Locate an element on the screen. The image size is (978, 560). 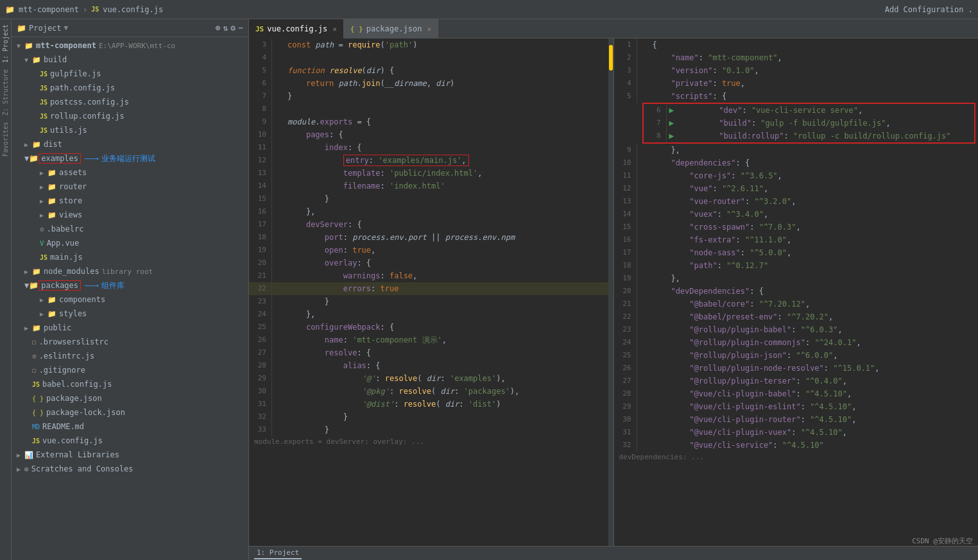
tab-package-json: { } package.json ✕ is located at coordinates (391, 29).